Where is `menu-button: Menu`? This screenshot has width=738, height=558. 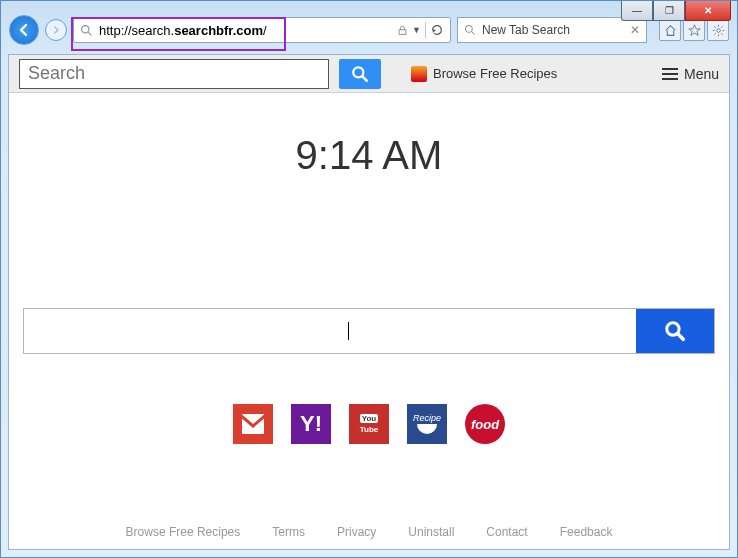 menu-button: Menu is located at coordinates (690, 74).